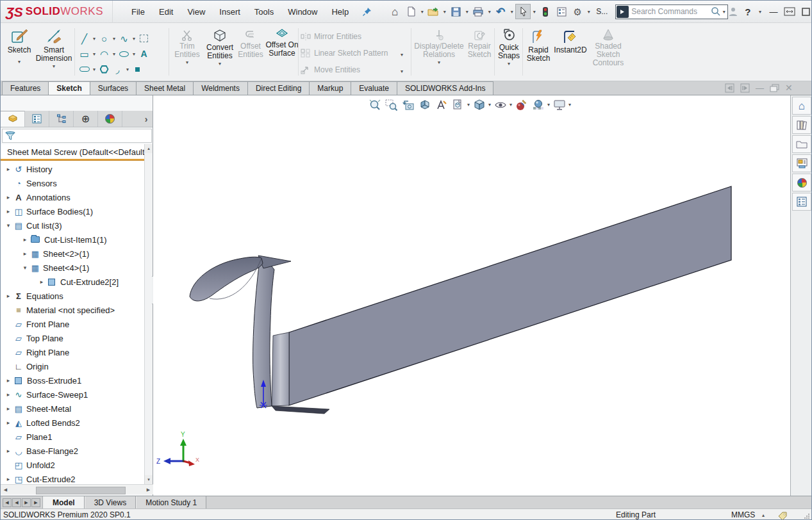 The width and height of the screenshot is (812, 520). Describe the element at coordinates (17, 503) in the screenshot. I see `previous-tab-button: ◀` at that location.